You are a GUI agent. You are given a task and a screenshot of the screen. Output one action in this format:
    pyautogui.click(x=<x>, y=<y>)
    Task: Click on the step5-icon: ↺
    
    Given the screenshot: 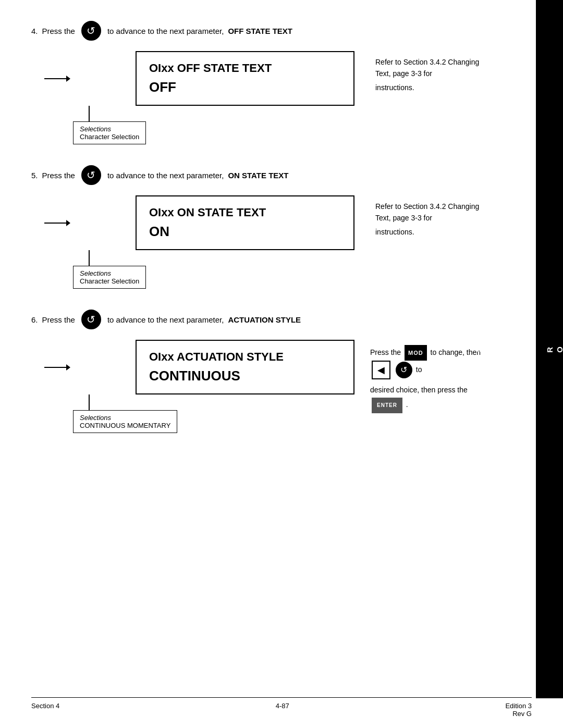 What is the action you would take?
    pyautogui.click(x=91, y=175)
    